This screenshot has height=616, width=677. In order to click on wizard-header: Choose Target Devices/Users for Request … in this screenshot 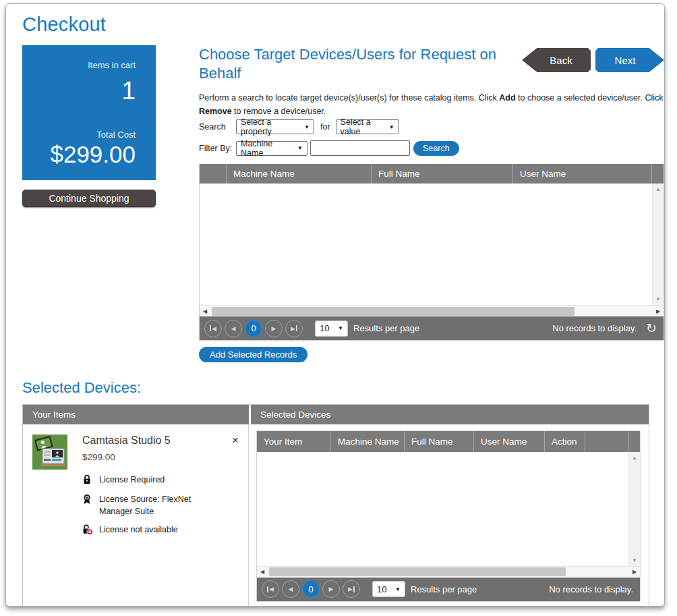, I will do `click(432, 63)`.